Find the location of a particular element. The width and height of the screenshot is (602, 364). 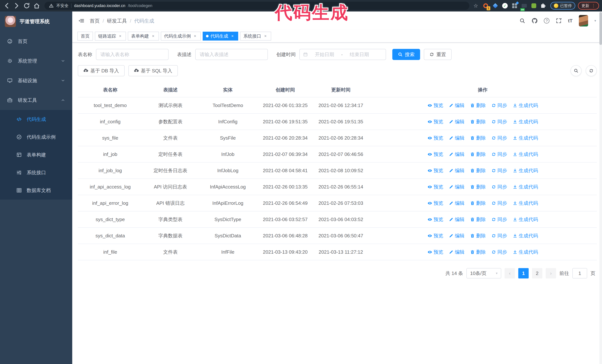

avatar-caret-down-icon: ▾ is located at coordinates (595, 21).